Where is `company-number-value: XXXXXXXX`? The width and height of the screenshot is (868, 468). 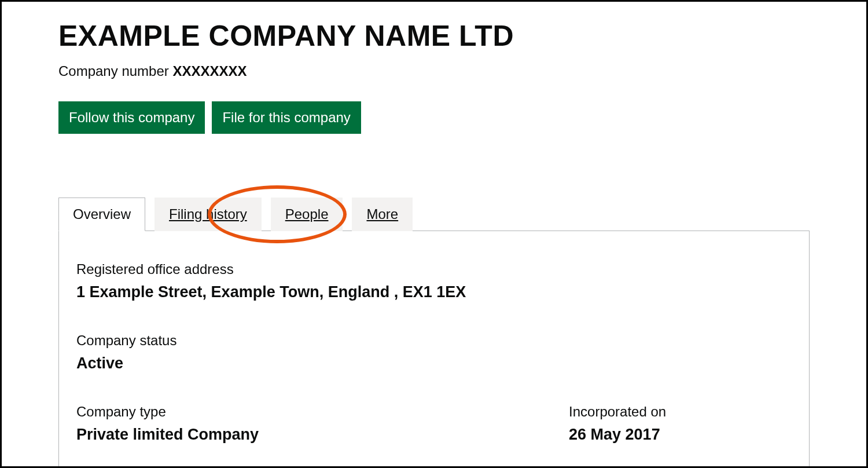 company-number-value: XXXXXXXX is located at coordinates (209, 71).